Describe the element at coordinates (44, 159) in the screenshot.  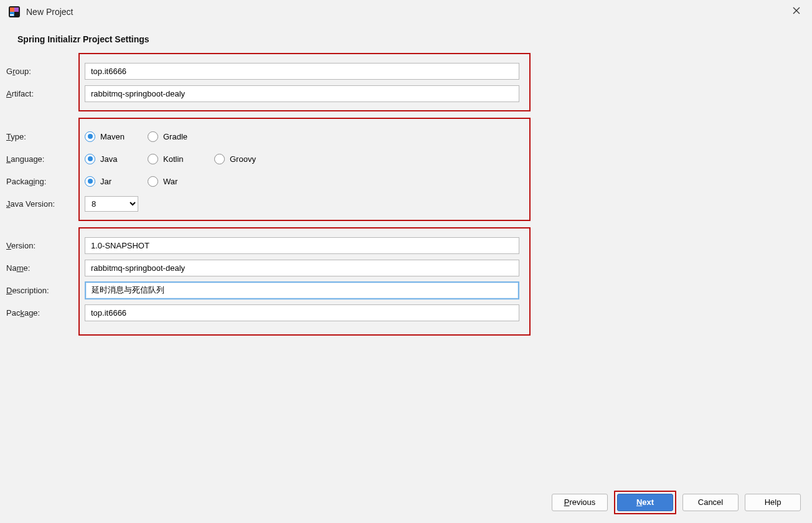
I see `label-language: Language:` at that location.